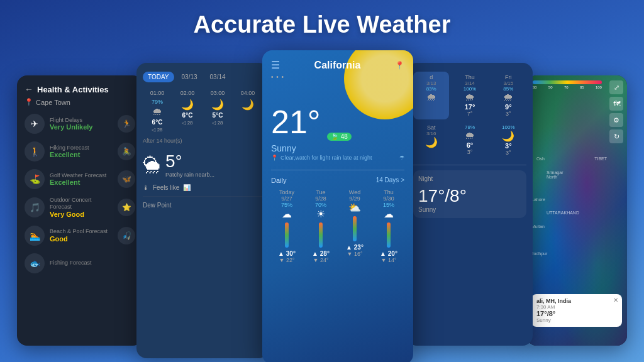 The height and width of the screenshot is (362, 644). What do you see at coordinates (508, 96) in the screenshot?
I see `weekly-day-fri: Fri 3/15 85% 🌧 9° 3°` at bounding box center [508, 96].